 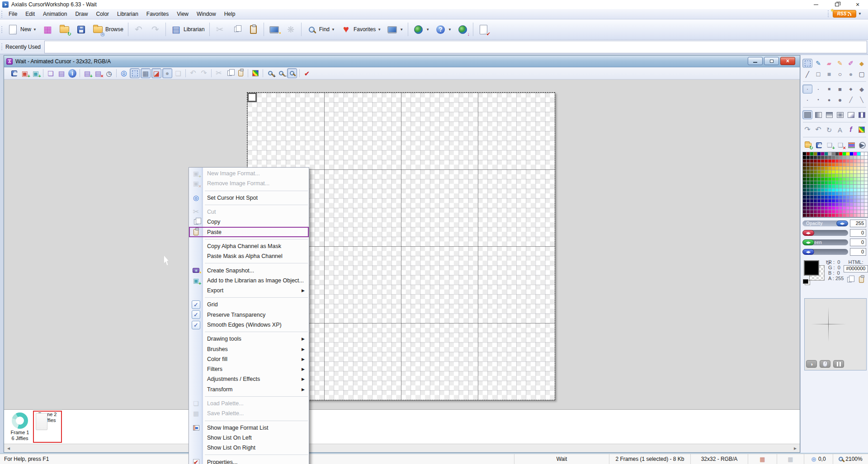 What do you see at coordinates (249, 448) in the screenshot?
I see `context-show-list-on-right: Show List On Right` at bounding box center [249, 448].